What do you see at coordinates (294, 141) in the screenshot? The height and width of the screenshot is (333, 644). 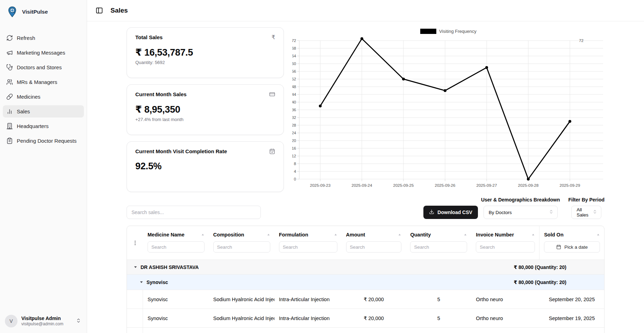 I see `svg-text: 20` at bounding box center [294, 141].